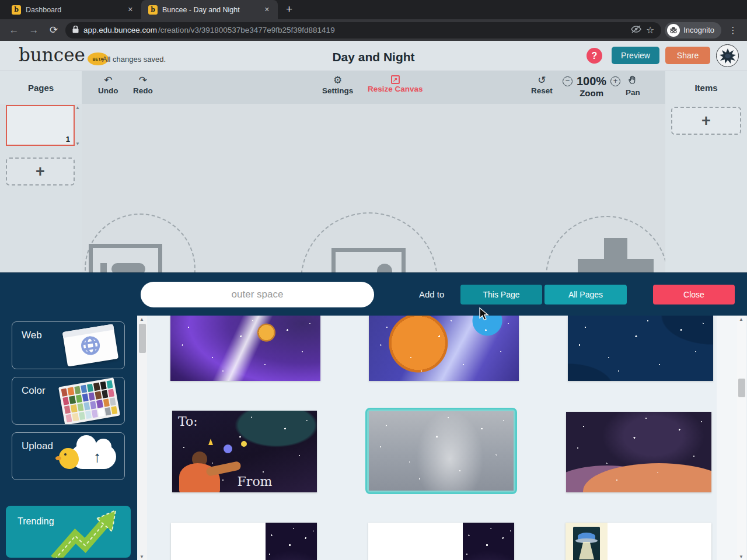  Describe the element at coordinates (74, 10) in the screenshot. I see `tab-title: Dashboard` at that location.